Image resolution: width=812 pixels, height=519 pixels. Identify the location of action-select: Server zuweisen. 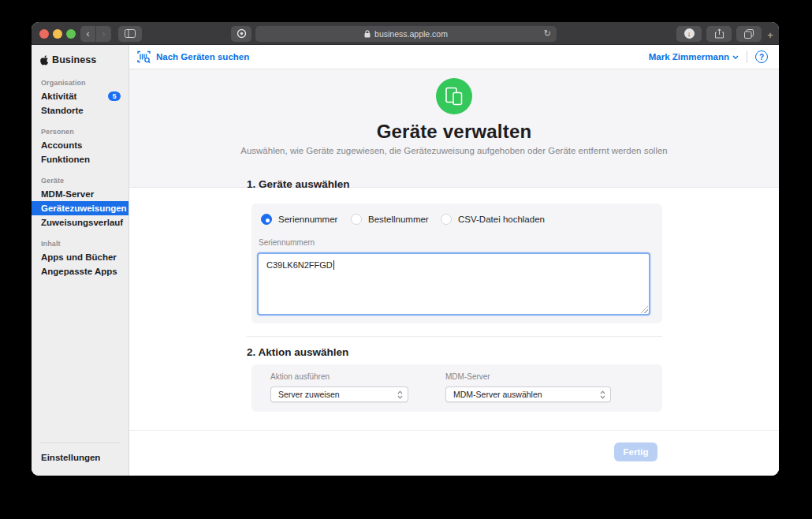
(339, 394).